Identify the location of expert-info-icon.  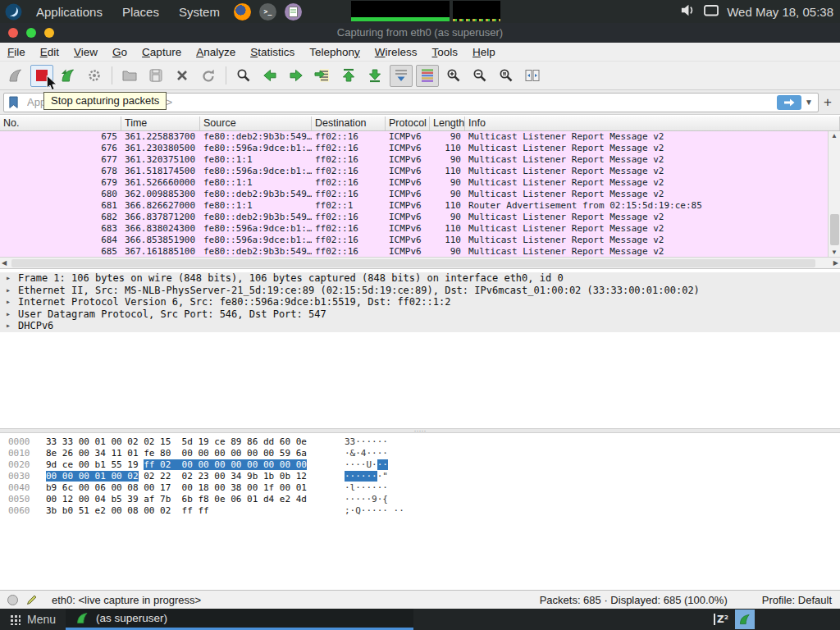
(13, 600).